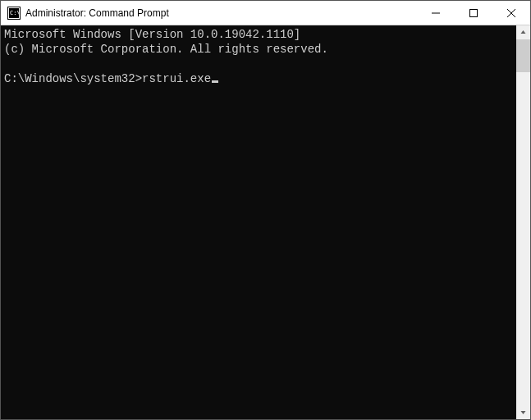 This screenshot has width=531, height=420. Describe the element at coordinates (176, 79) in the screenshot. I see `command-input: rstrui.exe` at that location.